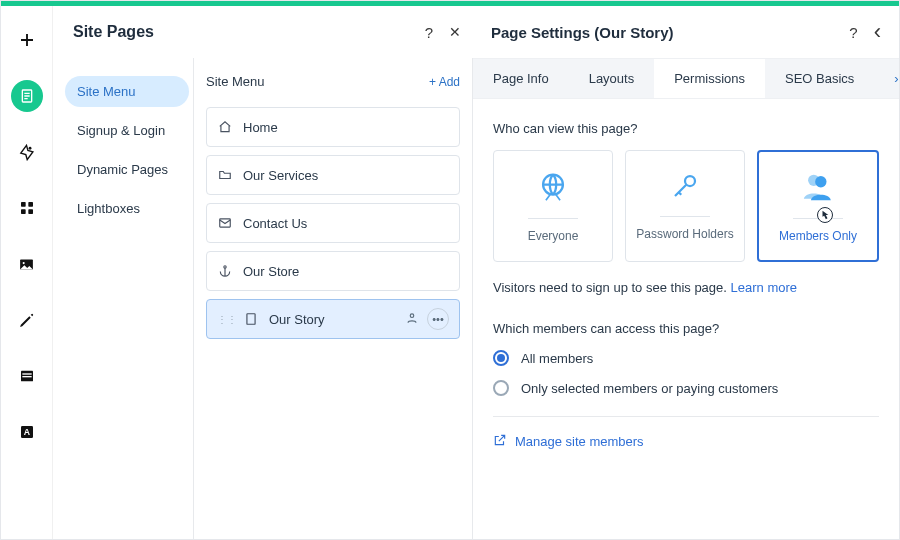 This screenshot has height=540, width=900. Describe the element at coordinates (825, 216) in the screenshot. I see `cursor-icon` at that location.